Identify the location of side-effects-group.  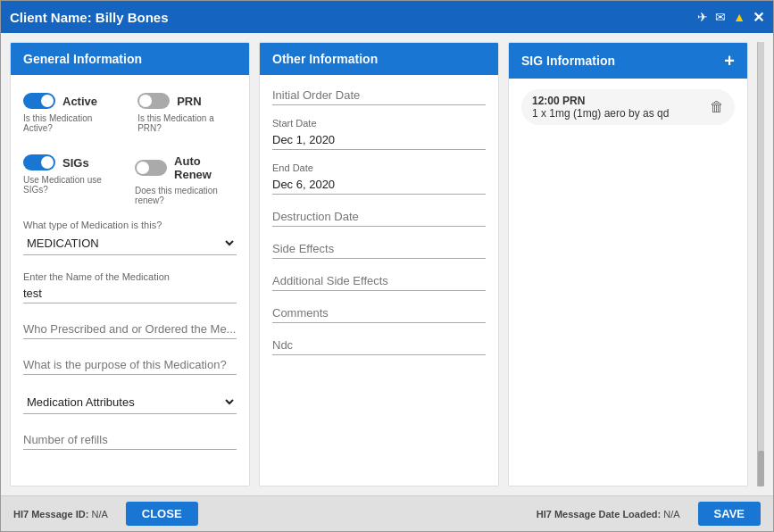
(379, 249).